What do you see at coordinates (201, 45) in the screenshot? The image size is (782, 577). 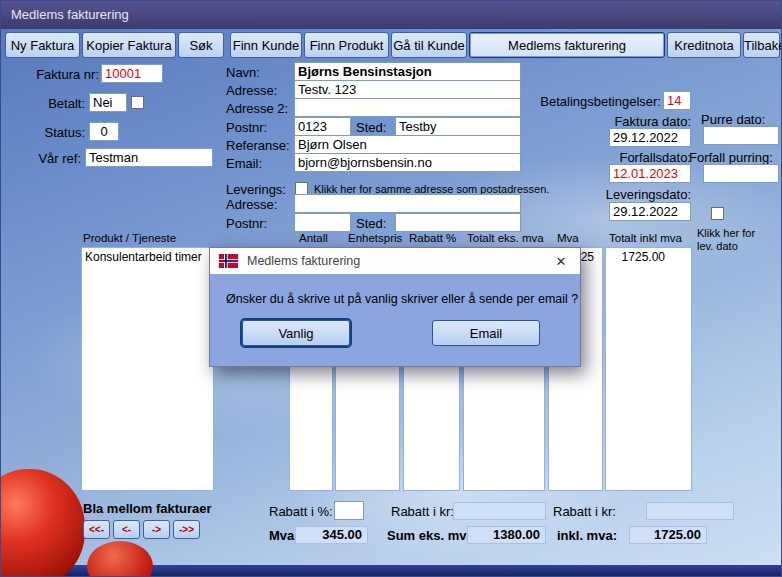 I see `sok-button: Søk` at bounding box center [201, 45].